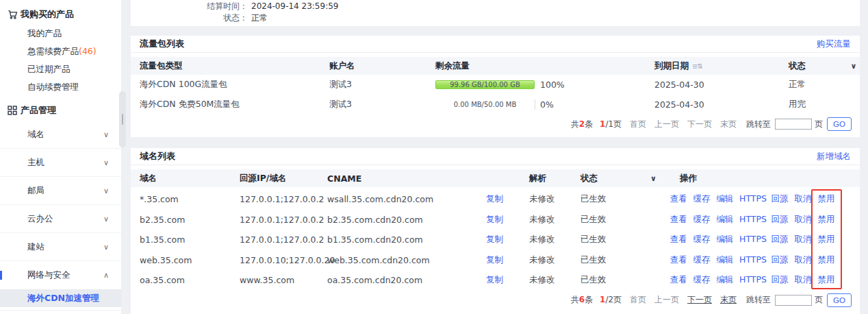 Image resolution: width=868 pixels, height=314 pixels. I want to click on table-row: oa.35.com www.35.com oa.35.com.cdn20.com…, so click(496, 280).